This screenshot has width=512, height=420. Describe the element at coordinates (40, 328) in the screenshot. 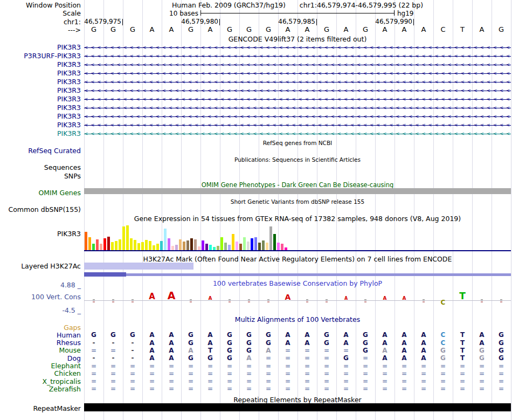

I see `species-label-gaps: Gaps` at that location.